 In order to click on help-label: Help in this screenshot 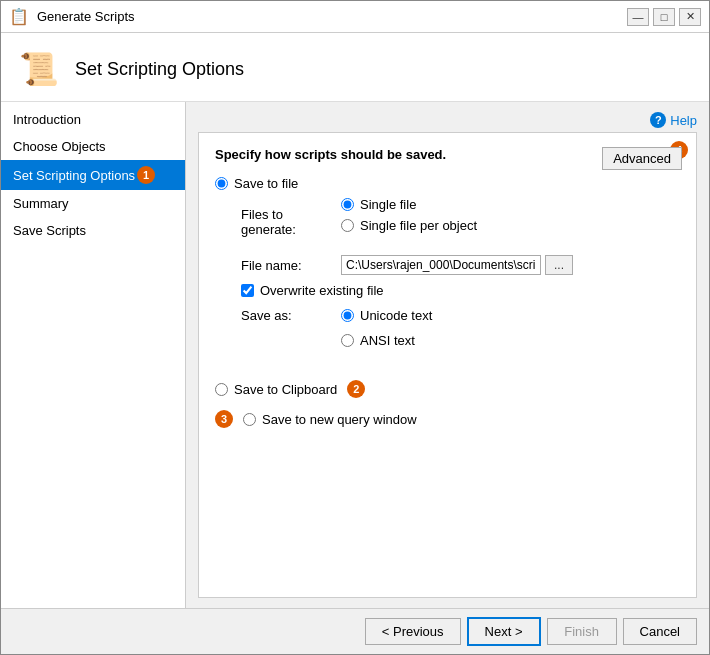, I will do `click(684, 120)`.